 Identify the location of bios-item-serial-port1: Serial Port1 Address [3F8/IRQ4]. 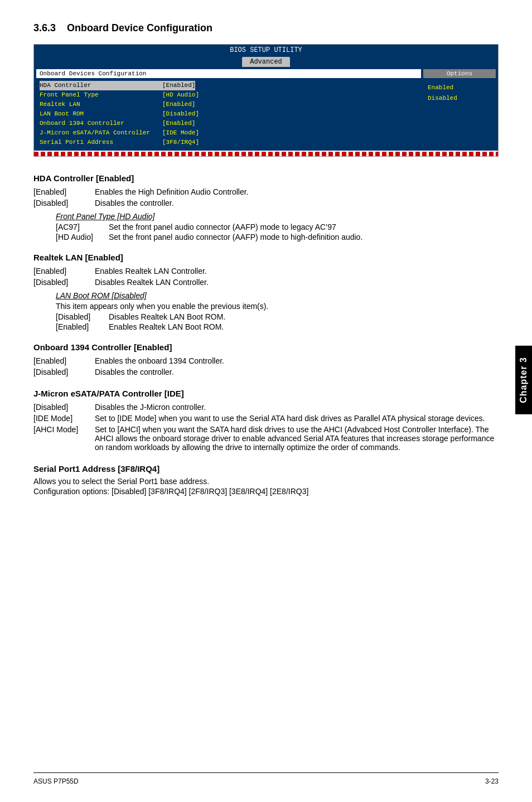
(229, 143).